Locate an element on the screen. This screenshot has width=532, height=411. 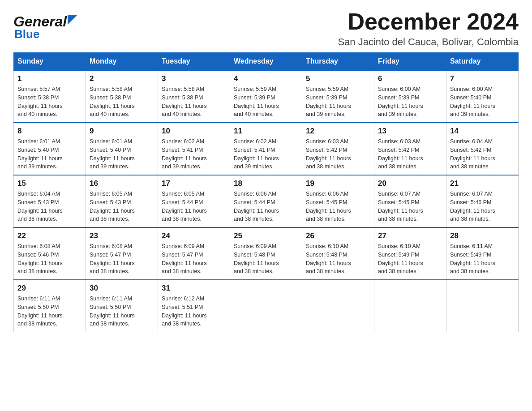
calendar-cell: 15 Sunrise: 6:04 AM Sunset: 5:43 PM Dayl… is located at coordinates (50, 201).